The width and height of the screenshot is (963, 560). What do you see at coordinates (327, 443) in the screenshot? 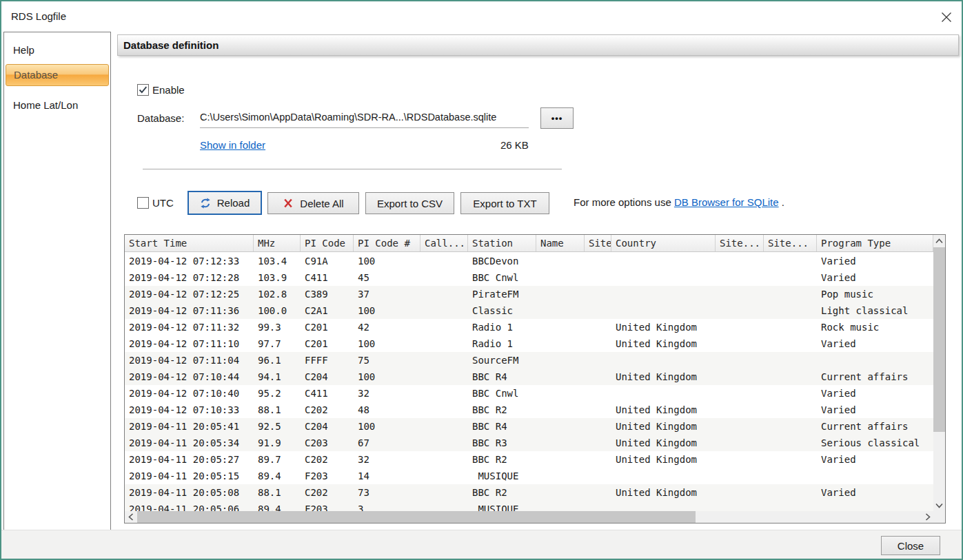
I see `table-cell: C203` at bounding box center [327, 443].